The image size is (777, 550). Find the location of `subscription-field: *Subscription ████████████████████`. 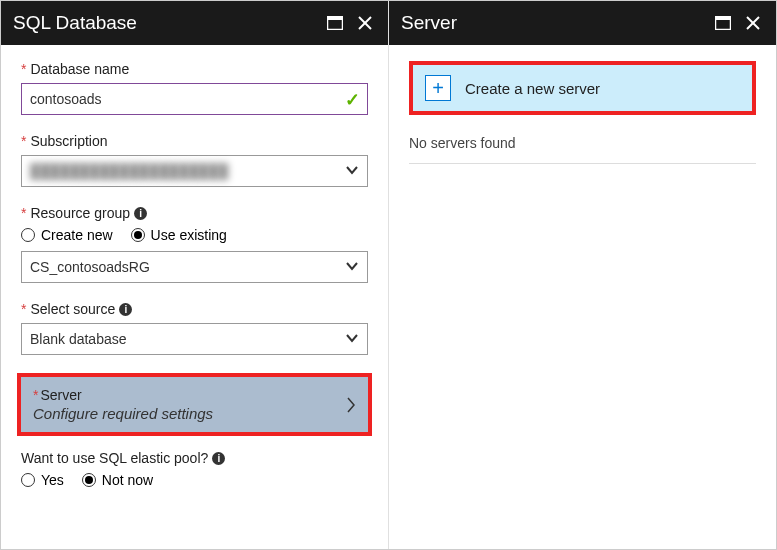

subscription-field: *Subscription ████████████████████ is located at coordinates (194, 160).